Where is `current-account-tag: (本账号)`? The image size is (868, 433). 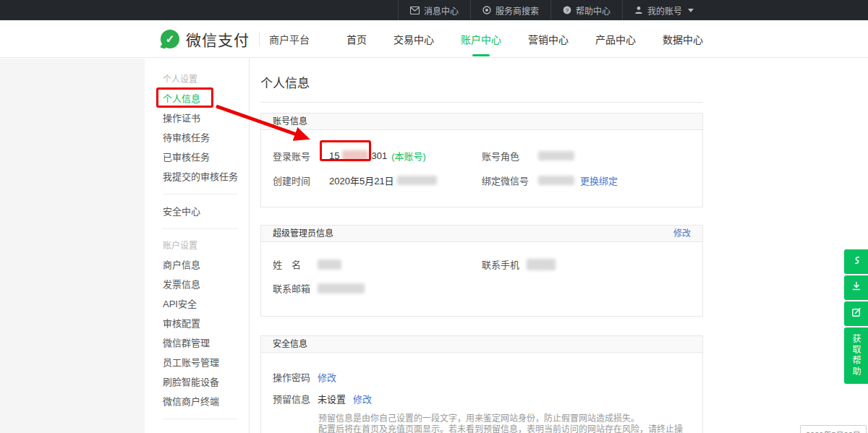
current-account-tag: (本账号) is located at coordinates (409, 156).